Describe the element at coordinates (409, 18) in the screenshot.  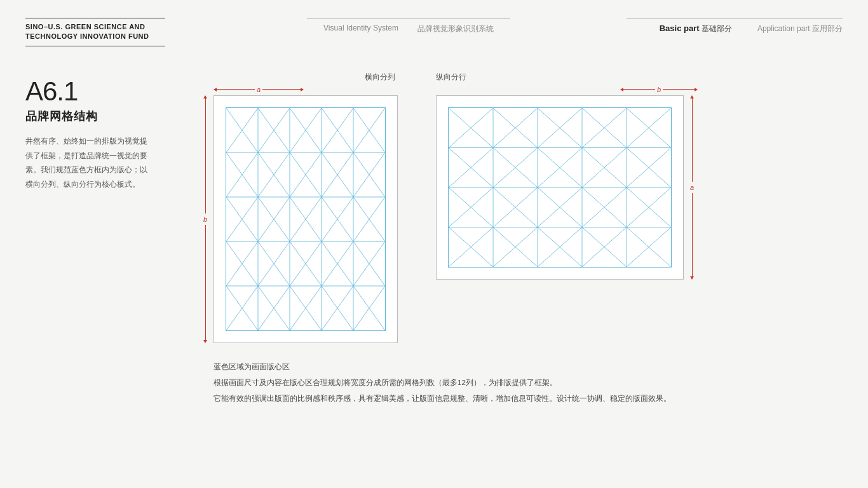
I see `header-center-line` at that location.